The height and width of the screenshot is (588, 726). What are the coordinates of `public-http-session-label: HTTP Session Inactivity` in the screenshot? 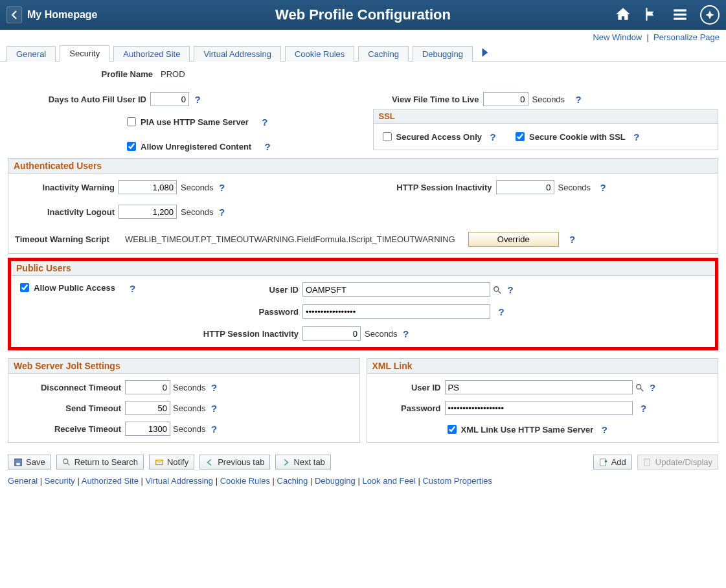 It's located at (238, 334).